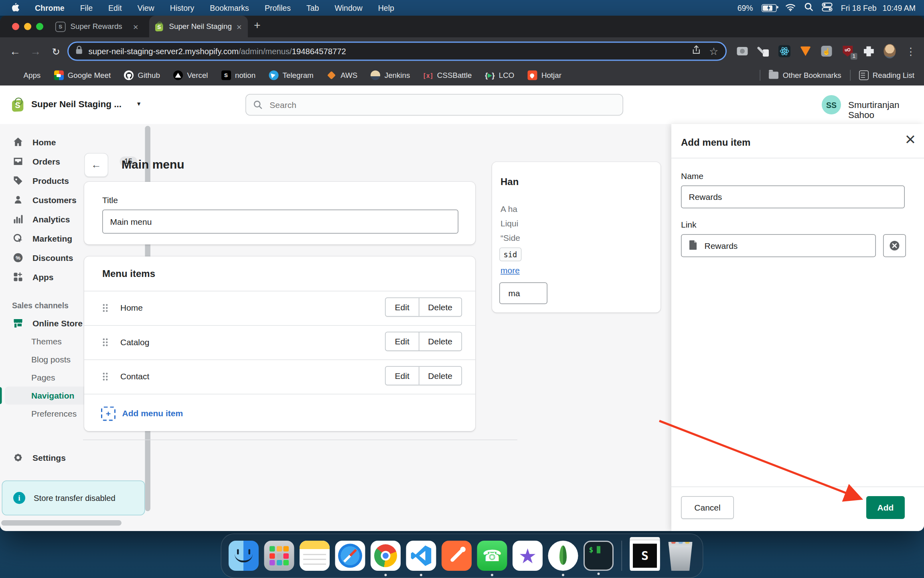  Describe the element at coordinates (278, 8) in the screenshot. I see `menu-profiles: Profiles` at that location.